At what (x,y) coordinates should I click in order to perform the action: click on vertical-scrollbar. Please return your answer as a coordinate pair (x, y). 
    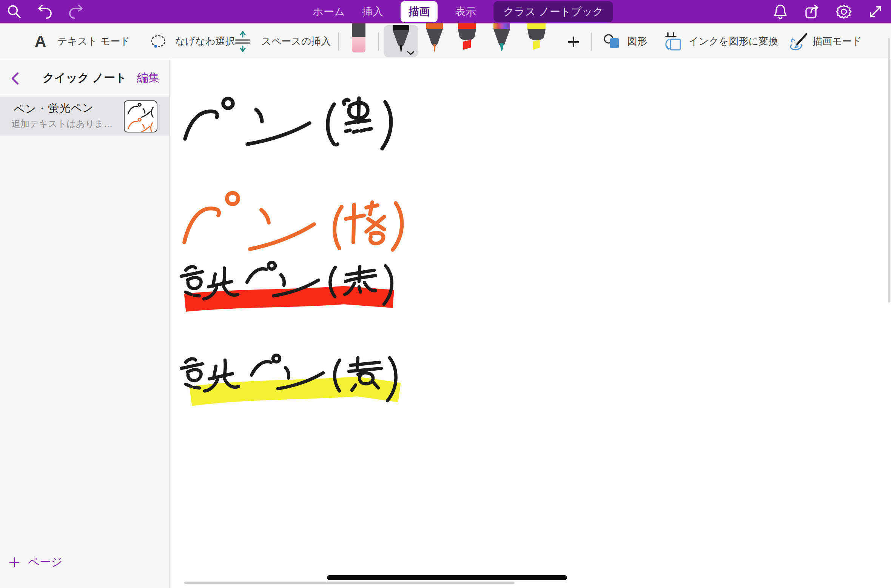
    Looking at the image, I should click on (889, 170).